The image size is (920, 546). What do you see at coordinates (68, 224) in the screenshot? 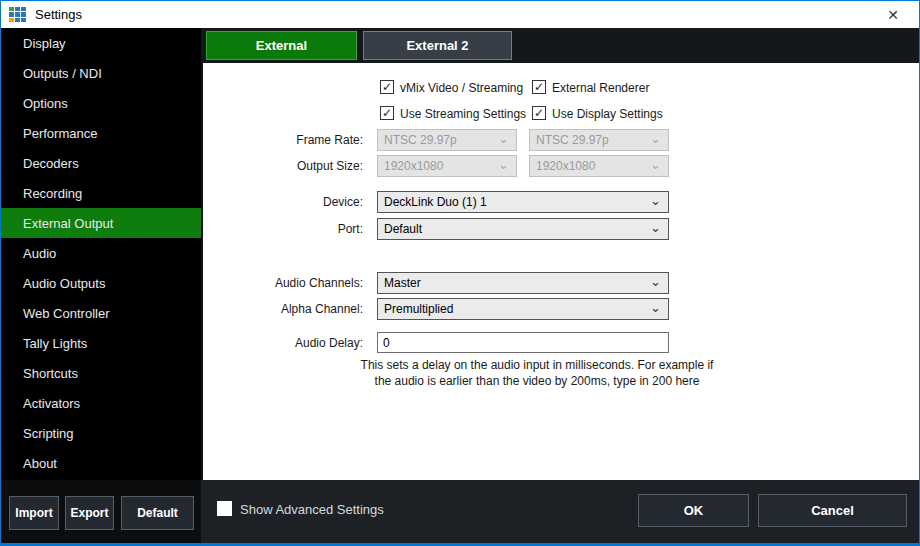
I see `sidebar-item-label: External Output` at bounding box center [68, 224].